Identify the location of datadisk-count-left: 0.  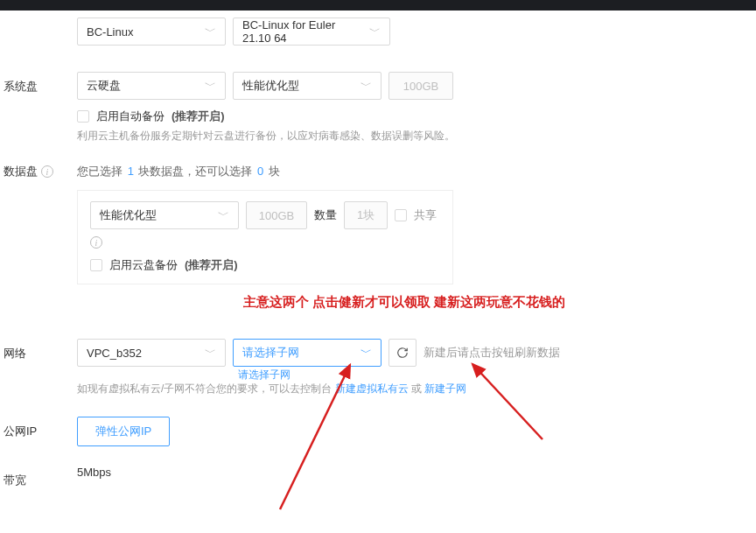
(261, 172).